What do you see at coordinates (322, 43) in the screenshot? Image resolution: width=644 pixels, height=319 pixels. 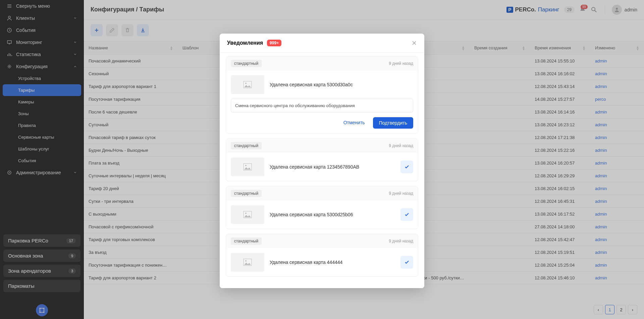 I see `modal-header: Уведомления 999+` at bounding box center [322, 43].